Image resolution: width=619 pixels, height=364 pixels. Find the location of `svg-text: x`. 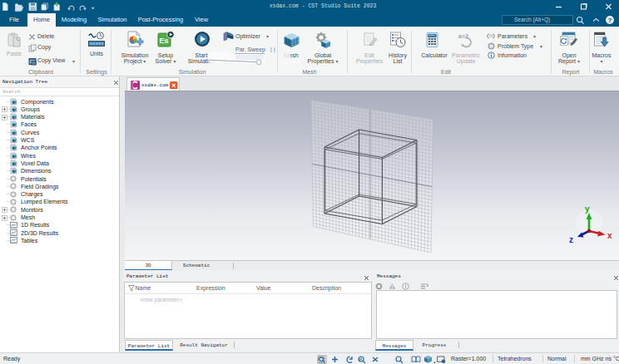

svg-text: x is located at coordinates (610, 236).